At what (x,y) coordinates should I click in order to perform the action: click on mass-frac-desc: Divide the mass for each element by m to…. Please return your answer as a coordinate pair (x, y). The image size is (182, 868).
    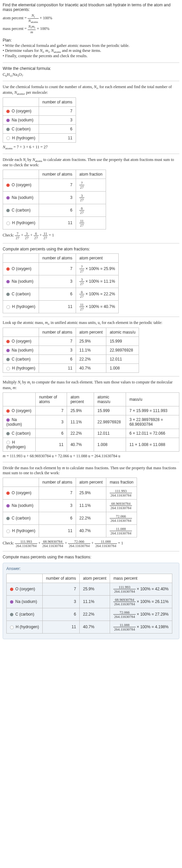
    Looking at the image, I should click on (91, 470).